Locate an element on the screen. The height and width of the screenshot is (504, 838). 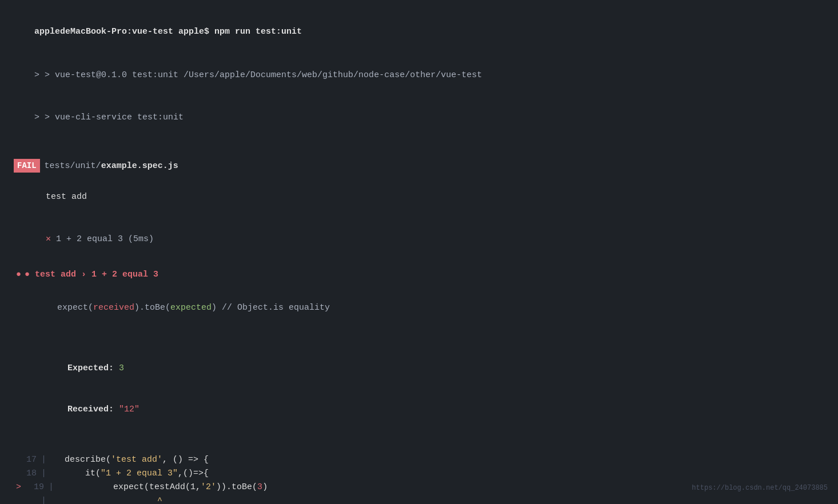
received-label: Received: is located at coordinates (90, 409).